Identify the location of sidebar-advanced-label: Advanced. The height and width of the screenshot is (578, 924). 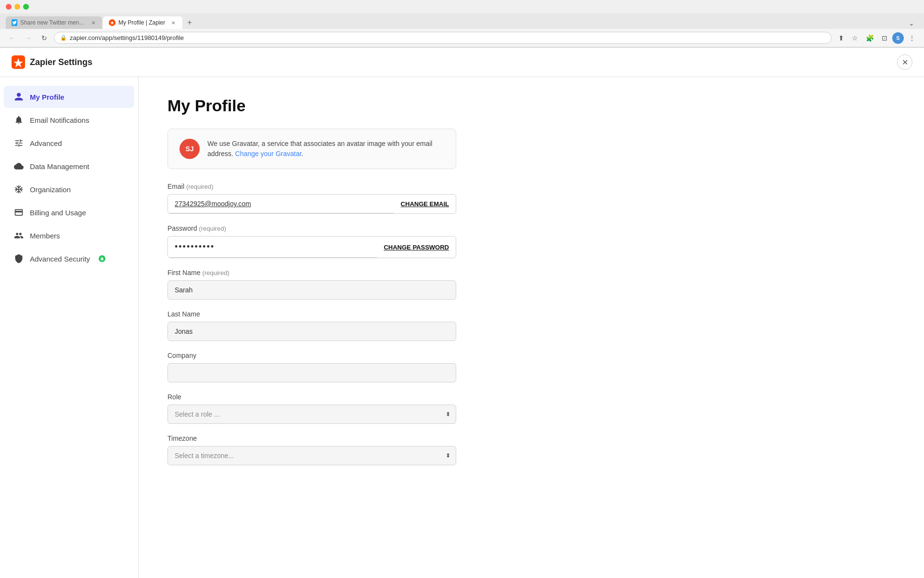
(46, 144).